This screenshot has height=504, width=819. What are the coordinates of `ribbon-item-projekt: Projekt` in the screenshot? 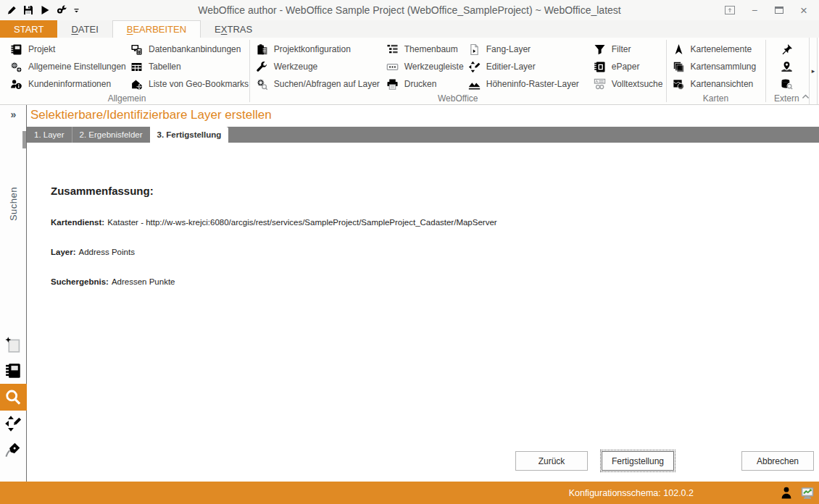 It's located at (65, 49).